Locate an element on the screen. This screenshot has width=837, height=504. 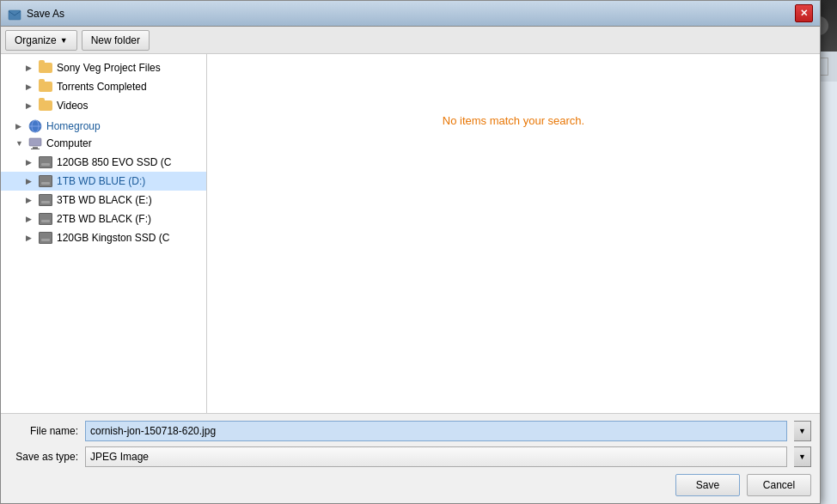
filename-row: File name: ▼ is located at coordinates (411, 431).